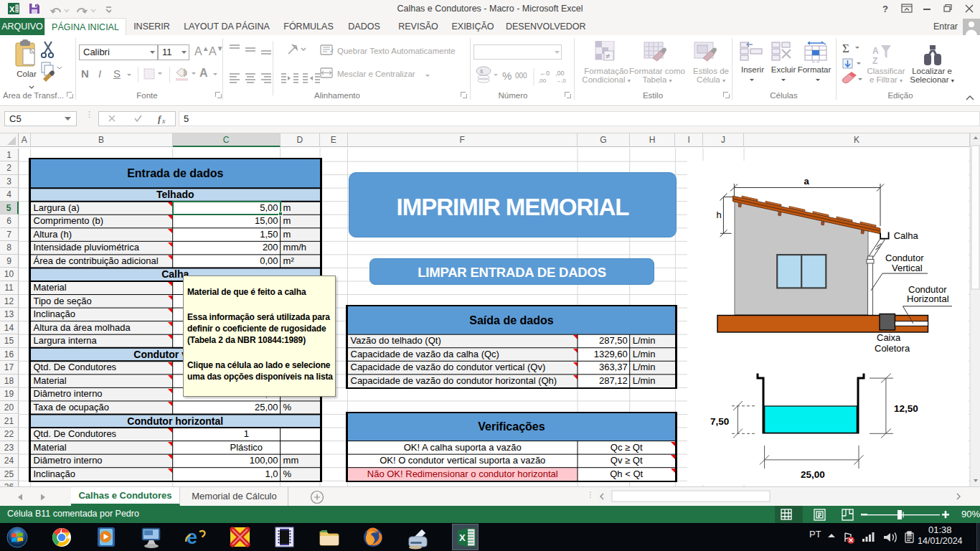  I want to click on svg-text: 000, so click(521, 76).